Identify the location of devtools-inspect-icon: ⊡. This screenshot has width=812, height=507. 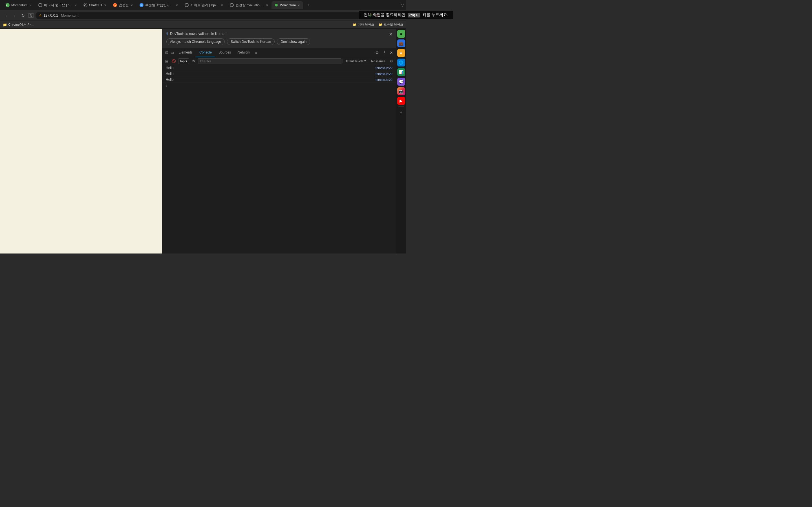
(167, 52).